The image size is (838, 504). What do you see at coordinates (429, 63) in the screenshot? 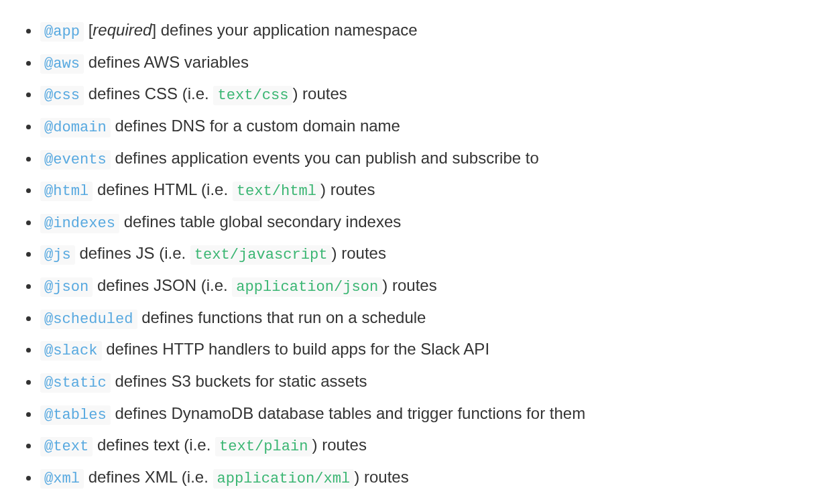
I see `list-item: @aws defines AWS variables` at bounding box center [429, 63].